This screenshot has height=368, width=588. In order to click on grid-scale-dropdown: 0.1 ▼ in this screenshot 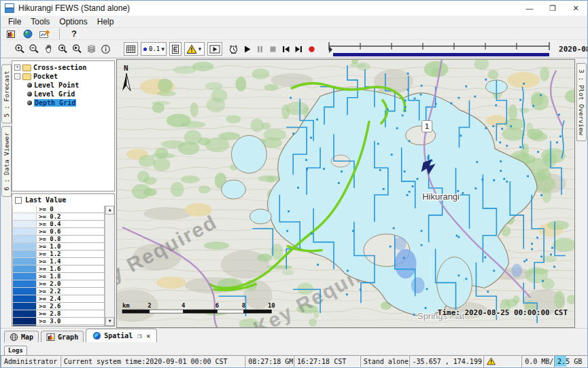, I will do `click(154, 49)`.